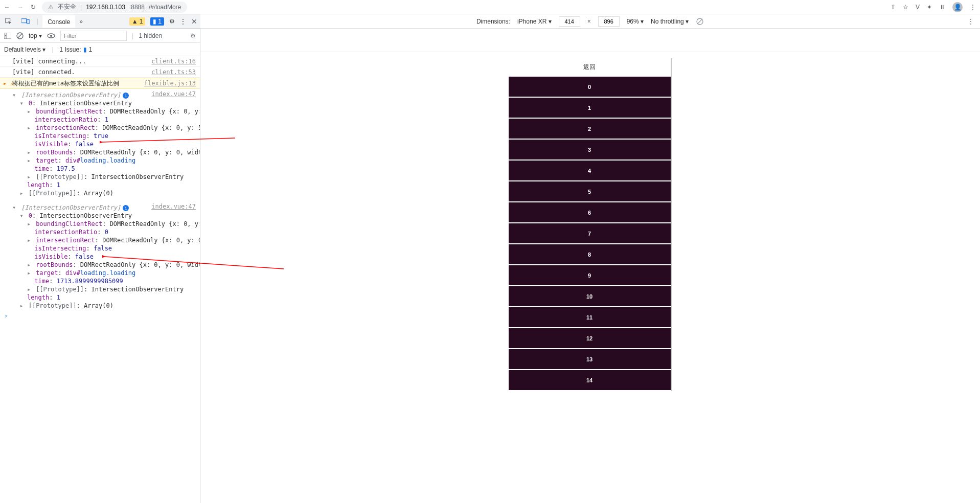 Image resolution: width=980 pixels, height=503 pixels. I want to click on profile-avatar: 👤, so click(958, 7).